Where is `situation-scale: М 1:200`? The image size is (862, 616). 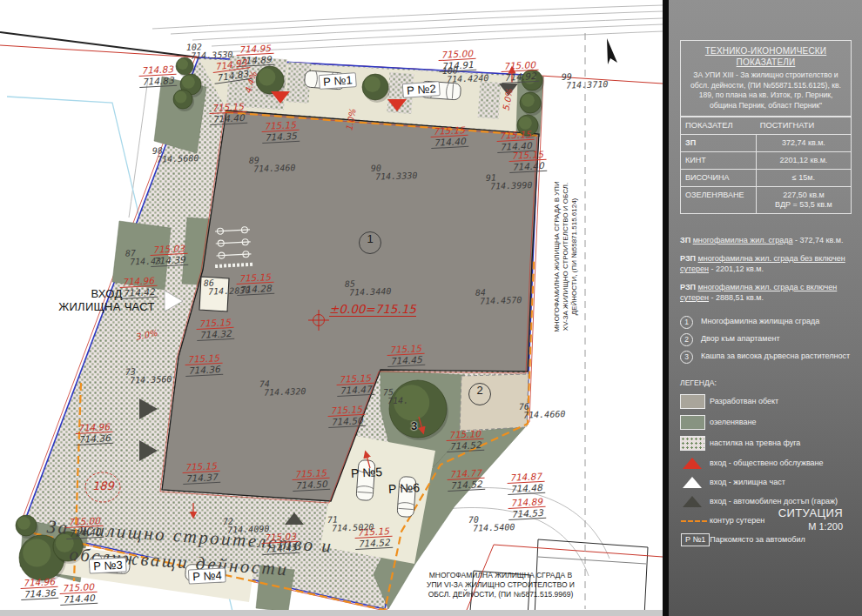
situation-scale: М 1:200 is located at coordinates (811, 526).